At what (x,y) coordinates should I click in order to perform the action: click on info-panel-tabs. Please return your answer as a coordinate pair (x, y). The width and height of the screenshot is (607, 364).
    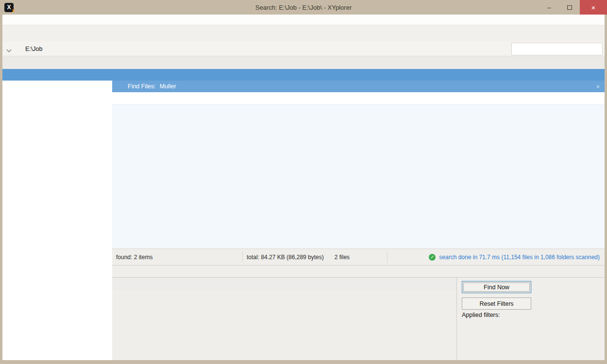
    Looking at the image, I should click on (358, 271).